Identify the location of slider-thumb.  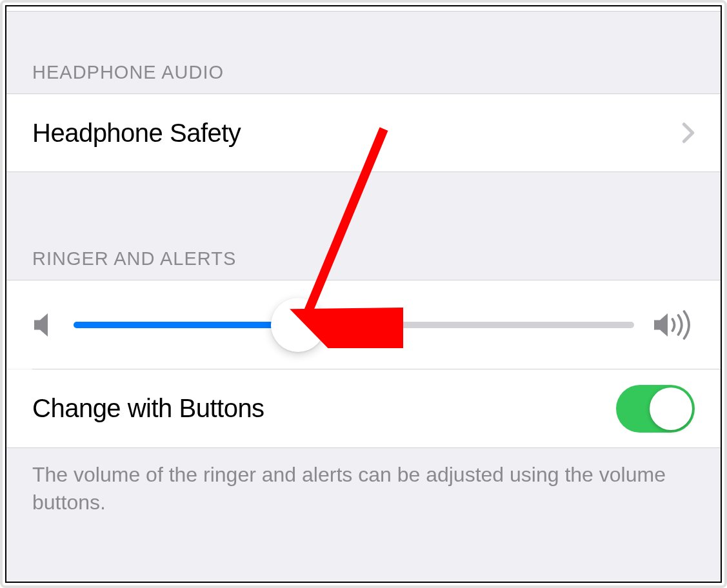
(298, 325).